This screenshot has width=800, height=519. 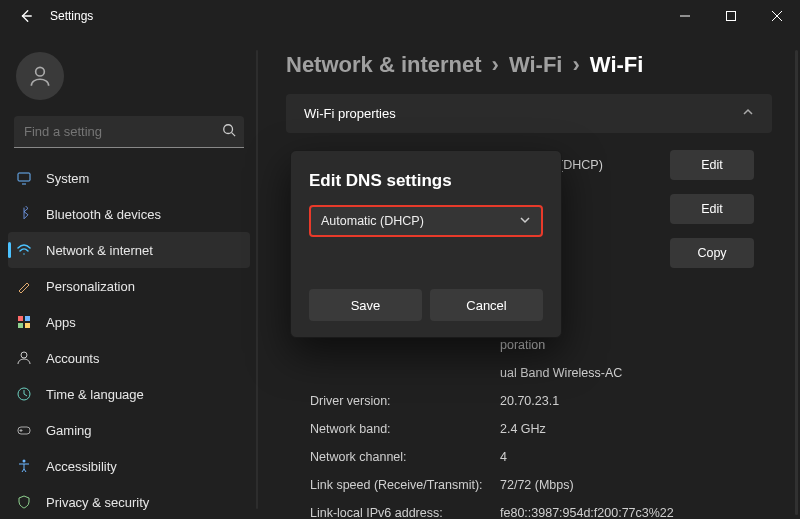 I want to click on avatar, so click(x=40, y=76).